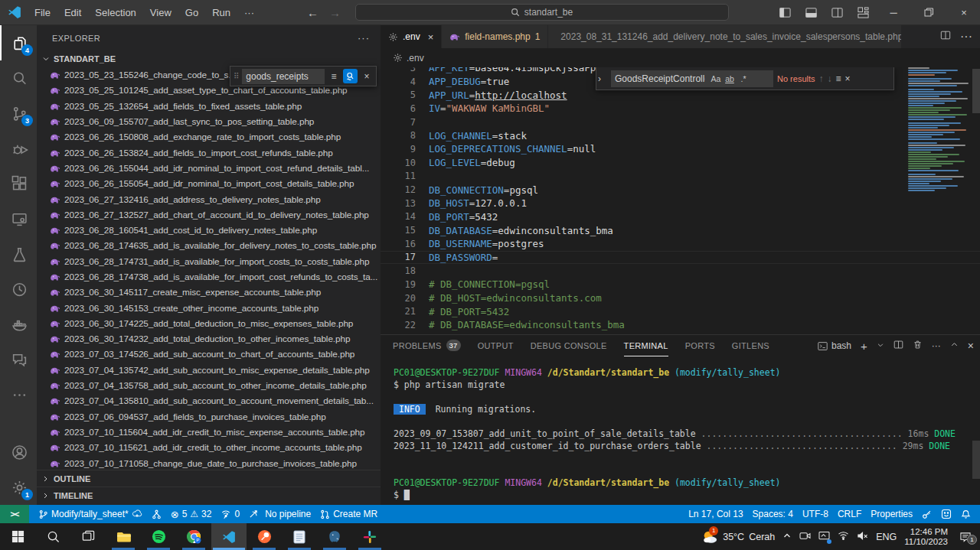  Describe the element at coordinates (208, 137) in the screenshot. I see `file-item: 2023_06_26_150808_add_exchange_rate_to_i…` at that location.